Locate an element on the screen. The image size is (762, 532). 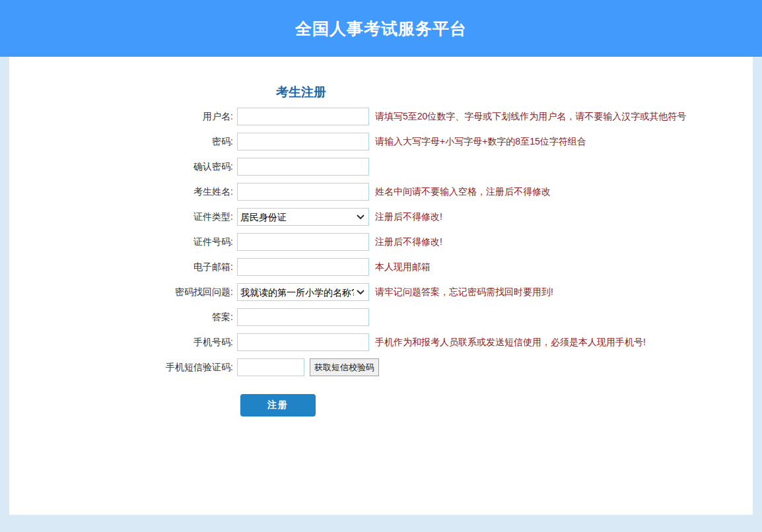
email-input is located at coordinates (303, 267).